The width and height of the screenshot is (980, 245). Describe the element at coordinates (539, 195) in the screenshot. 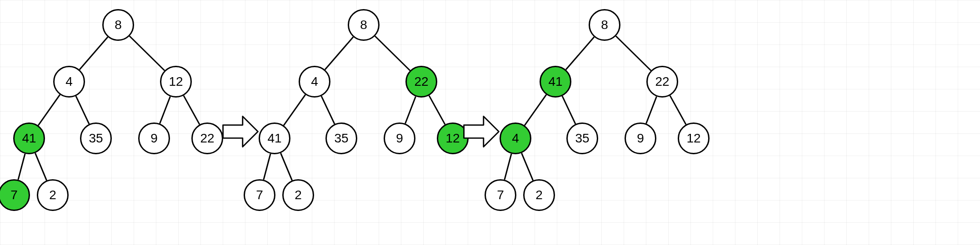

I see `tree-3-node-llr: 2` at that location.